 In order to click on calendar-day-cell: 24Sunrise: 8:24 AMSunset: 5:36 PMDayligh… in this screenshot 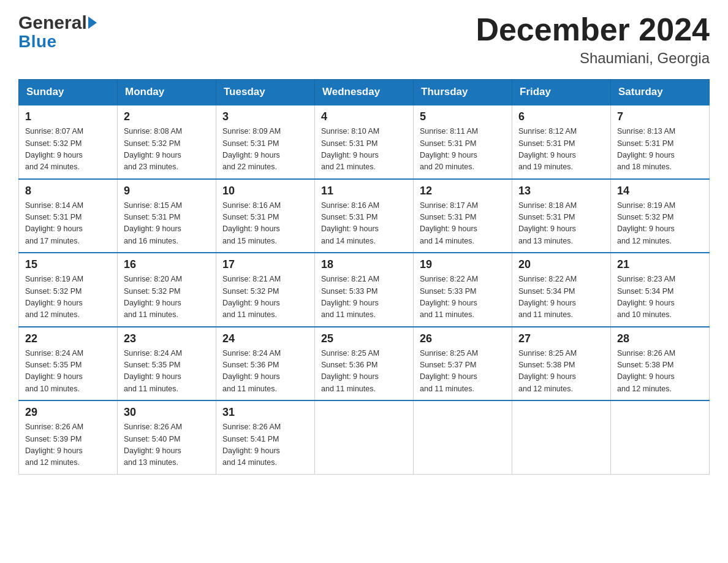, I will do `click(266, 364)`.